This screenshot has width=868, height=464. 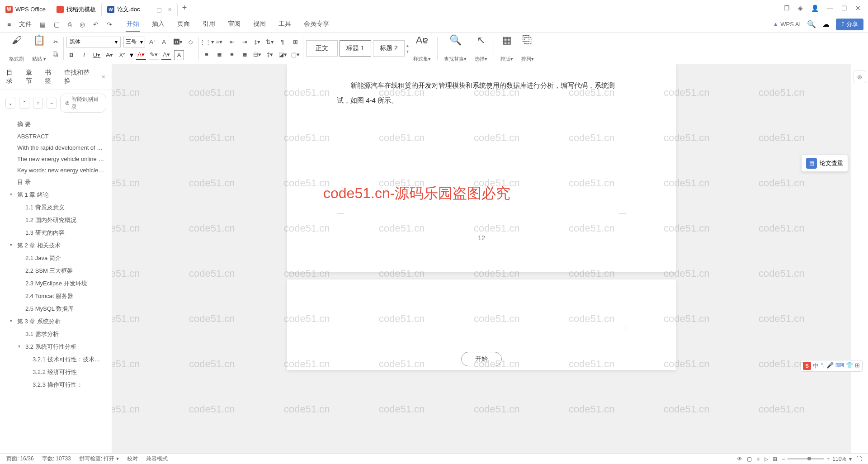 What do you see at coordinates (408, 45) in the screenshot?
I see `style-scroll-up: ▴` at bounding box center [408, 45].